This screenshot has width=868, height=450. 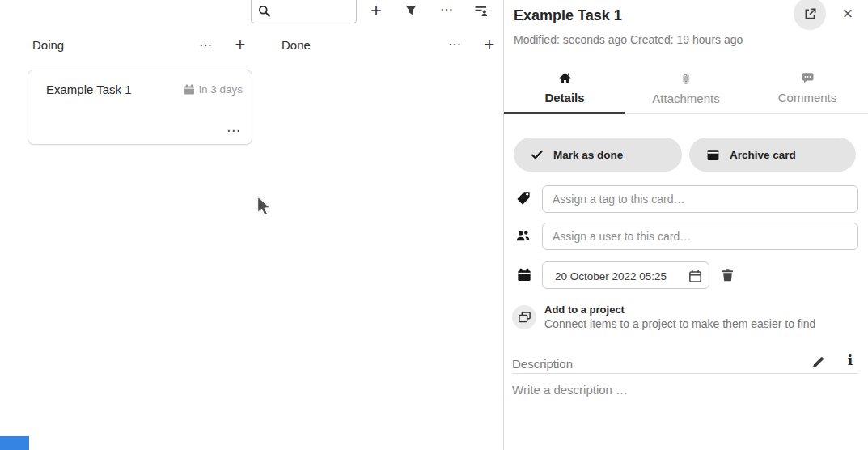 What do you see at coordinates (680, 324) in the screenshot?
I see `add-to-project-subtitle: Connect items to a project to make them …` at bounding box center [680, 324].